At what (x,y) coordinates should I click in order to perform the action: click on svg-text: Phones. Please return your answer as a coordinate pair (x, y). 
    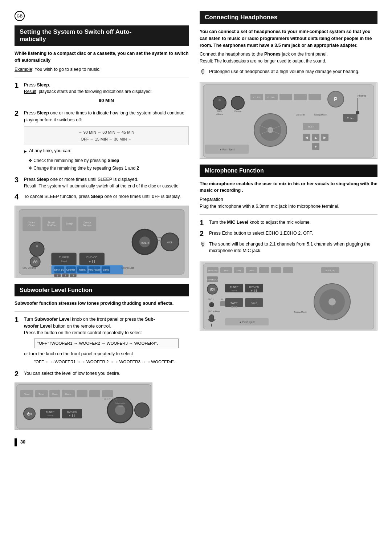
    Looking at the image, I should click on (362, 96).